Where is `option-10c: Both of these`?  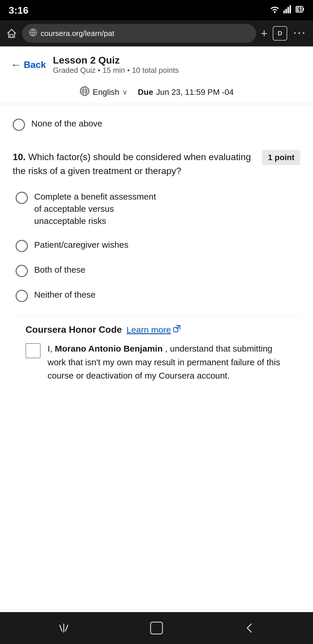
option-10c: Both of these is located at coordinates (158, 270).